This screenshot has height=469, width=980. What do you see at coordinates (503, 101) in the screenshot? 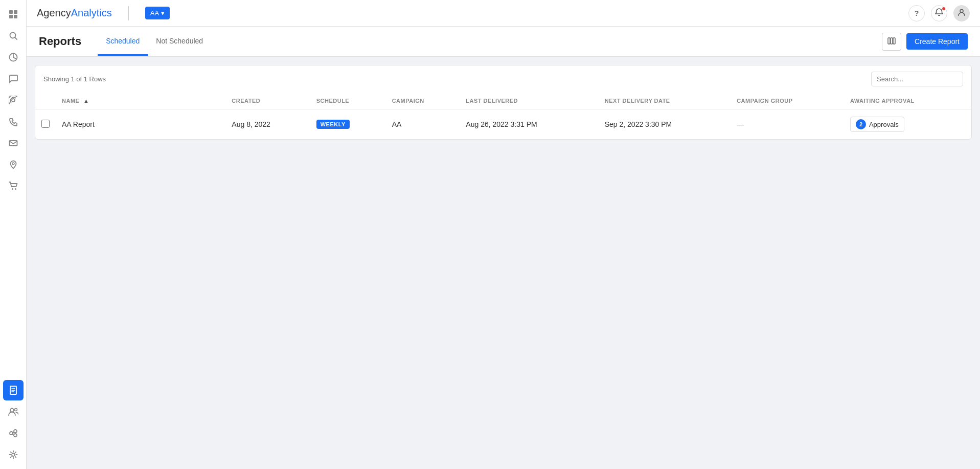
I see `table-header: NAME ▲ CREATED SCHEDULE CAMPAIGN LAST DE…` at bounding box center [503, 101].